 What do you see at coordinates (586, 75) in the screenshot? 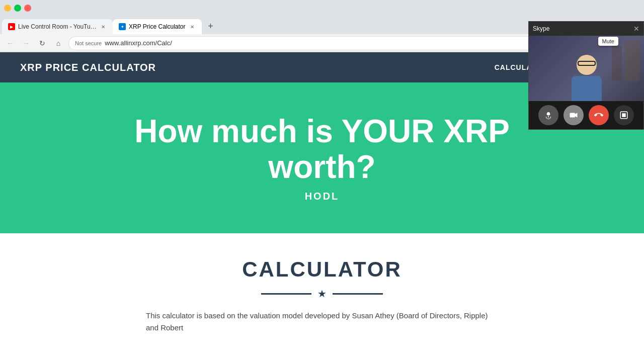
I see `skype-overlay: Skype ✕ Mute` at bounding box center [586, 75].